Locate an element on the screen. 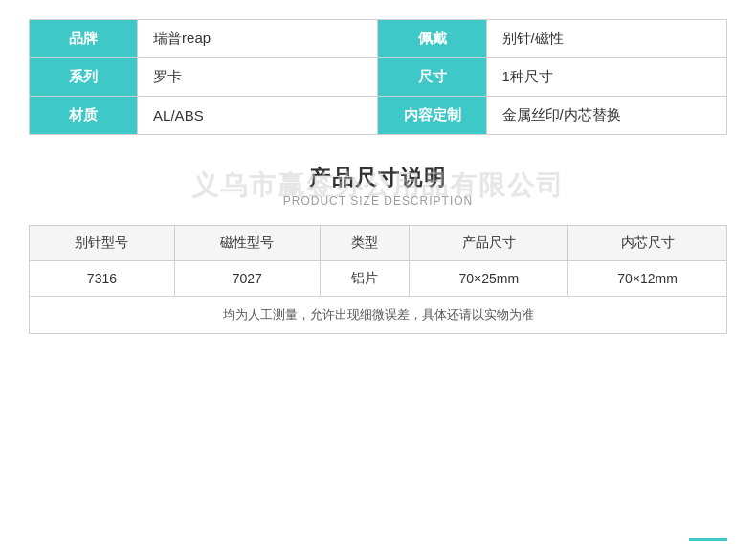 This screenshot has height=558, width=756. label-custom: 内容定制 is located at coordinates (433, 116).